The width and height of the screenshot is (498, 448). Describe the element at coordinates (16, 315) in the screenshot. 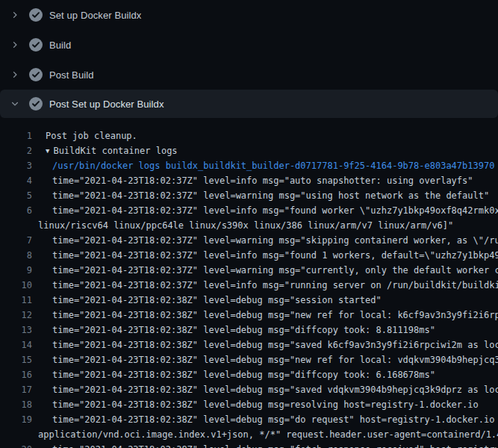

I see `line-number: 12` at that location.